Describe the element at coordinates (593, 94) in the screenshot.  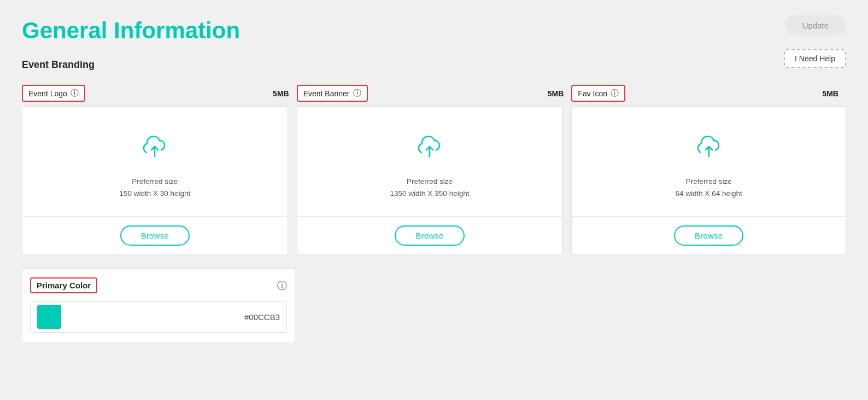
I see `fav-icon-label: Fav Icon` at that location.